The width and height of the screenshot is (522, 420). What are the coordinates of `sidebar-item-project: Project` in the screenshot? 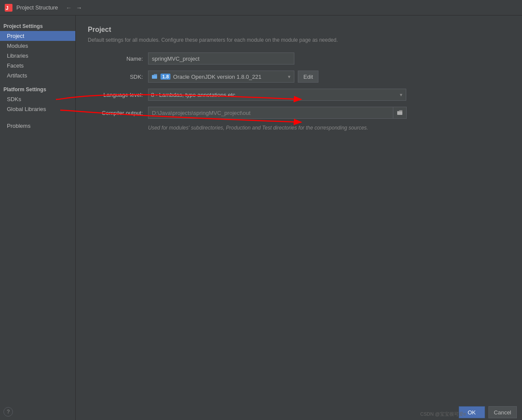 It's located at (38, 36).